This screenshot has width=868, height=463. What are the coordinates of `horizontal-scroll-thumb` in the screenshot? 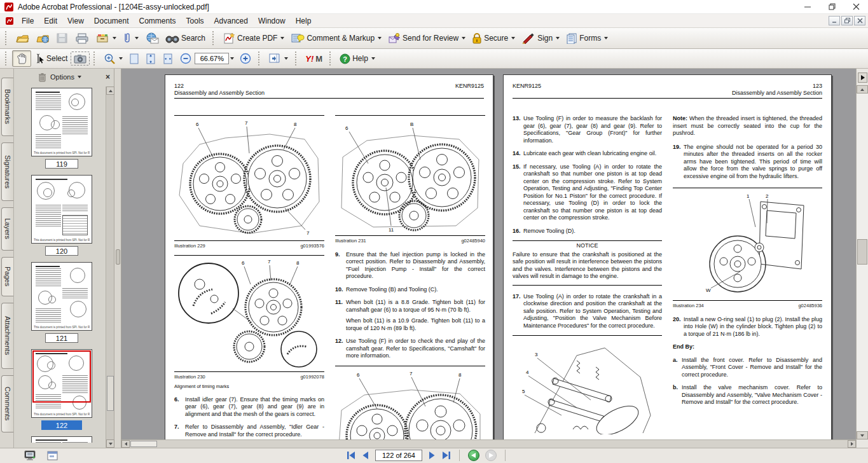 It's located at (144, 444).